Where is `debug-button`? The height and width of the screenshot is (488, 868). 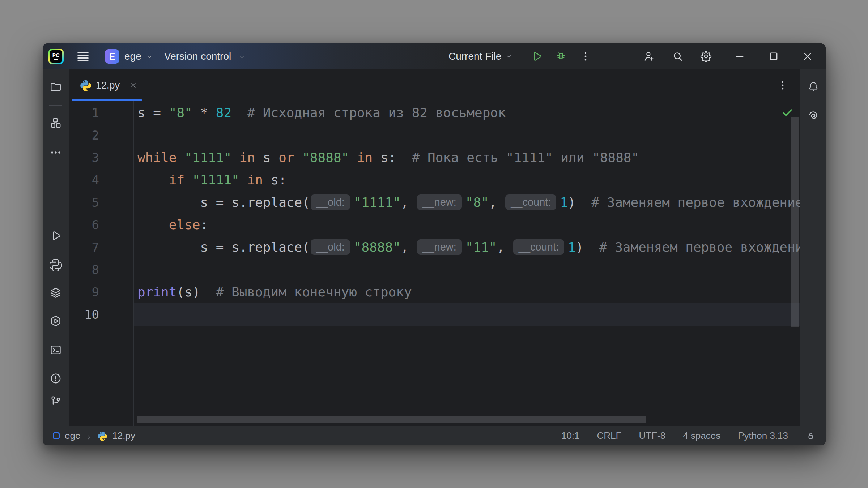
debug-button is located at coordinates (561, 56).